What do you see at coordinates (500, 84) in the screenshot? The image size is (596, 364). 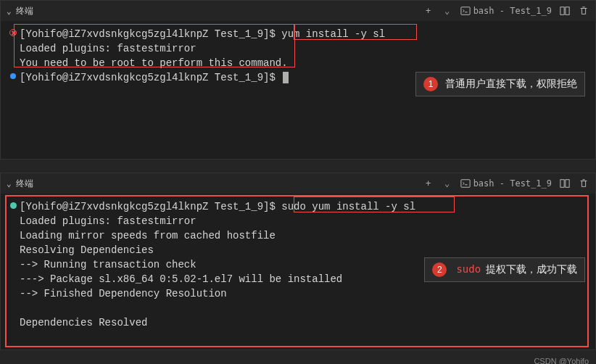 I see `callout-1: 1 普通用户直接下载，权限拒绝` at bounding box center [500, 84].